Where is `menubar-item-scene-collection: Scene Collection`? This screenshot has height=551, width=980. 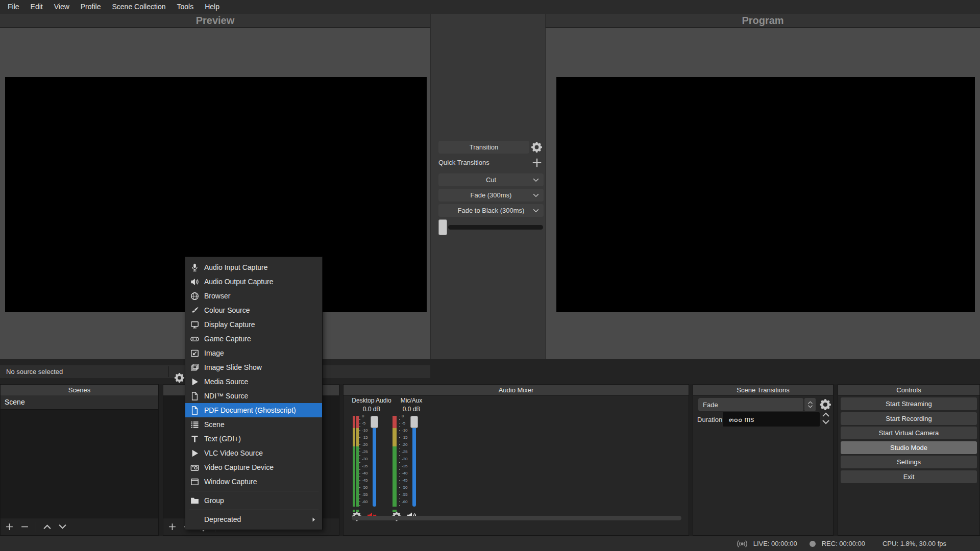
menubar-item-scene-collection: Scene Collection is located at coordinates (139, 7).